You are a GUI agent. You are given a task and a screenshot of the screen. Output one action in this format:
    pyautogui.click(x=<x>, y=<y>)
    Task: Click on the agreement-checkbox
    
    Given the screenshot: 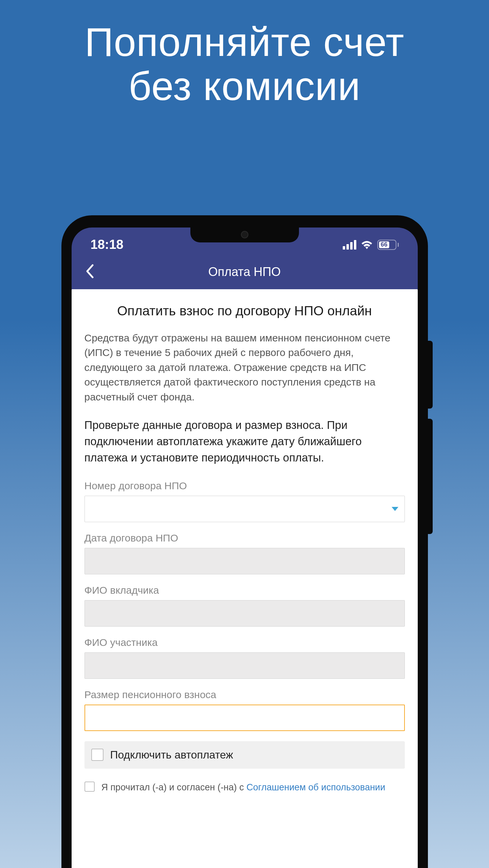 What is the action you would take?
    pyautogui.click(x=90, y=787)
    